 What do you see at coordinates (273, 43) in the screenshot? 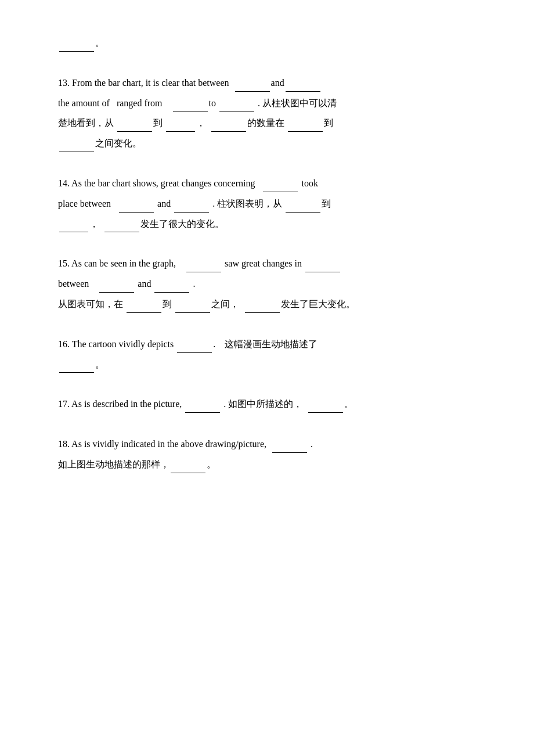
I see `top-blank-section: 。` at bounding box center [273, 43].